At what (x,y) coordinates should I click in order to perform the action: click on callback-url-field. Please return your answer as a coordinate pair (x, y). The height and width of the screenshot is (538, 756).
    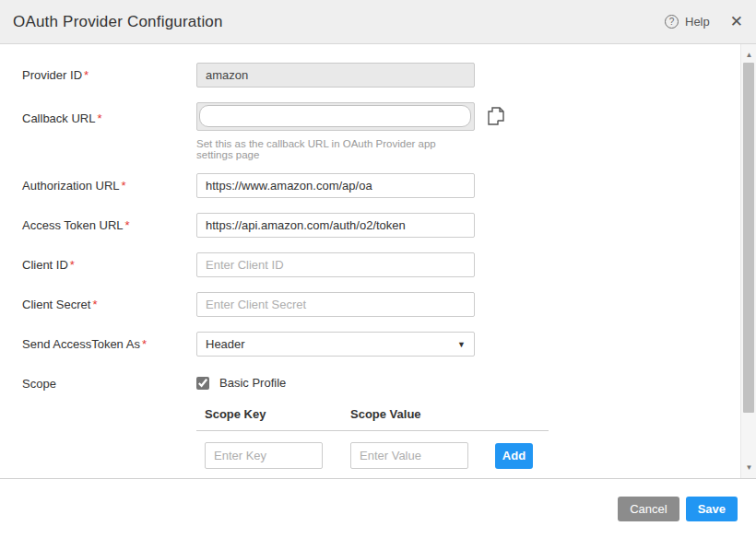
    Looking at the image, I should click on (336, 116).